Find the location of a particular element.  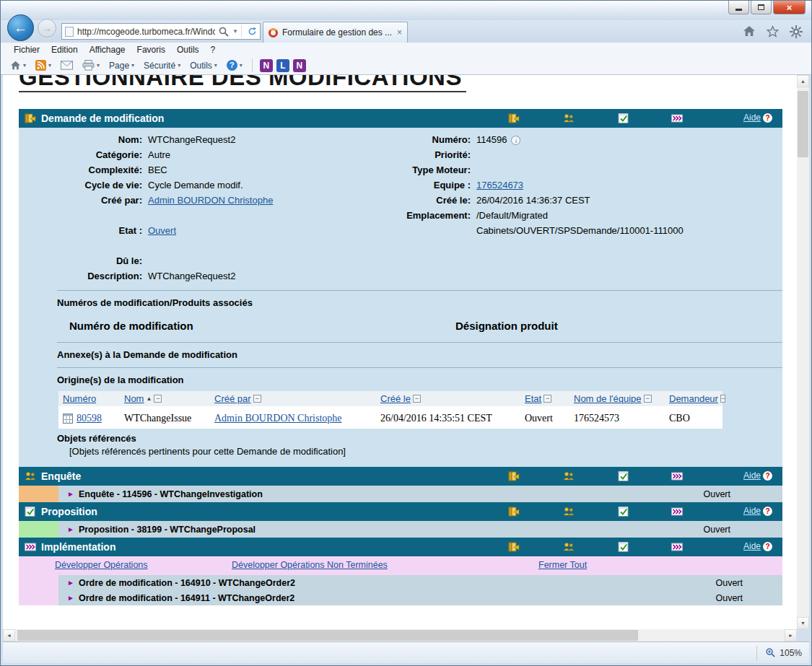

col-cree-par-link: Créé par is located at coordinates (232, 398).